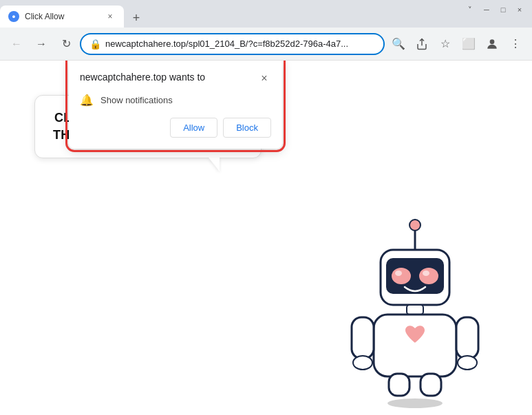 This screenshot has height=415, width=532. Describe the element at coordinates (457, 44) in the screenshot. I see `toolbar-actions: 🔍 ☆ ⬜ ⋮` at that location.